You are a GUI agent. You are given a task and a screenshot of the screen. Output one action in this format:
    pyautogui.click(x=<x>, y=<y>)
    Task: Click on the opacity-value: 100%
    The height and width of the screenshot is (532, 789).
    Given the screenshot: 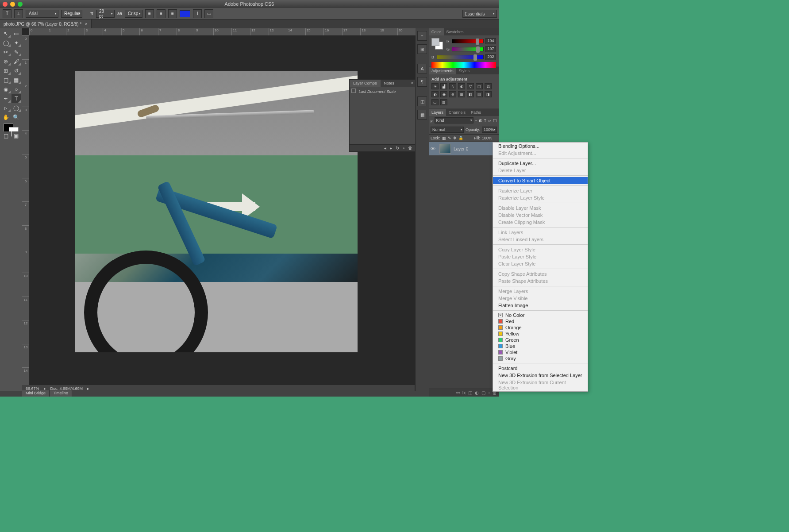 What is the action you would take?
    pyautogui.click(x=489, y=130)
    